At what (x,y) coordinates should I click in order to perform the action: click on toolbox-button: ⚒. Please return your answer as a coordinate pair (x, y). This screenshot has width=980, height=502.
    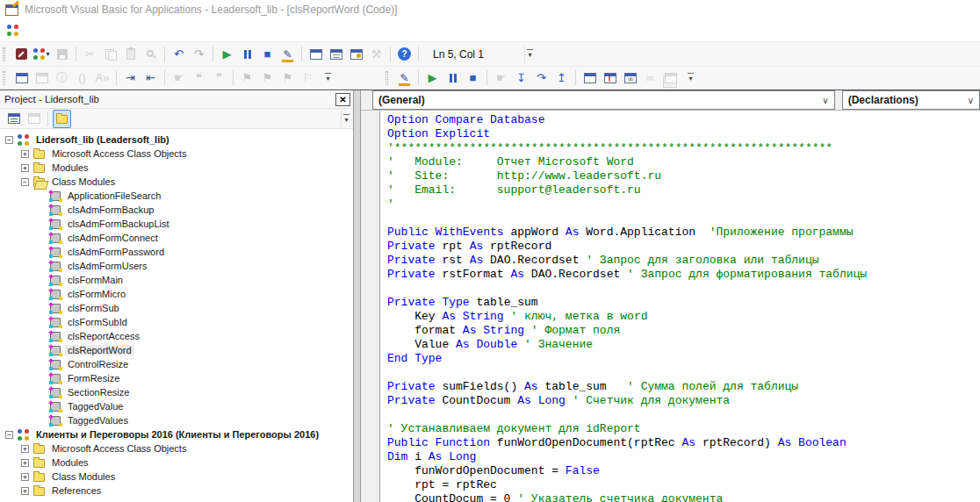
    Looking at the image, I should click on (376, 54).